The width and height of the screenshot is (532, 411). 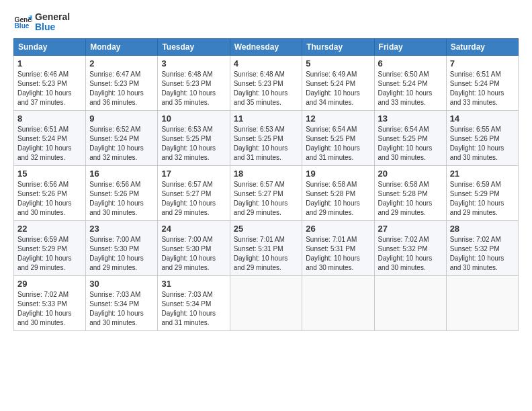 What do you see at coordinates (122, 144) in the screenshot?
I see `day-info: Sunrise: 6:52 AMSunset: 5:24 PMDaylight:…` at bounding box center [122, 144].